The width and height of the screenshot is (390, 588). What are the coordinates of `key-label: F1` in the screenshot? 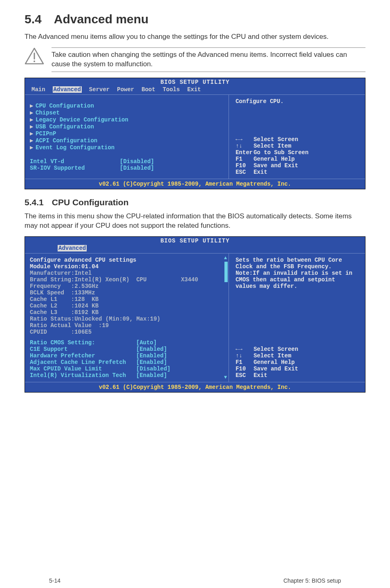 It's located at (244, 159).